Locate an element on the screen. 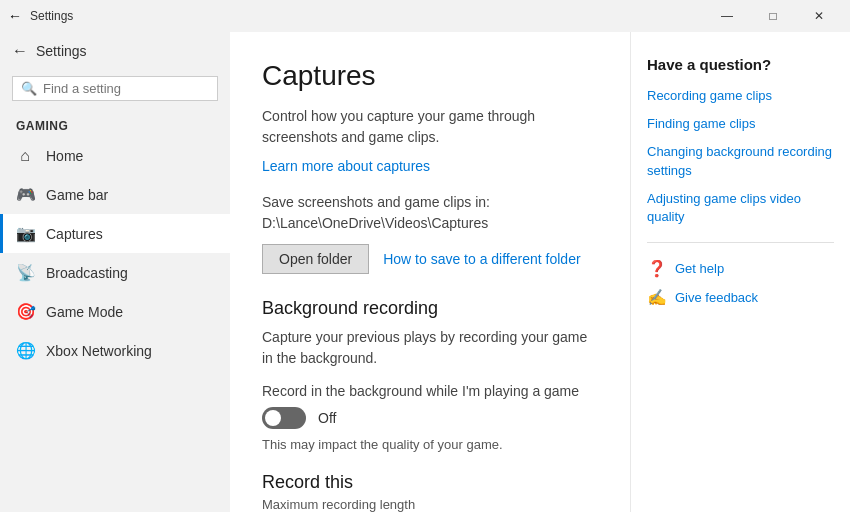  maximize-button: □ is located at coordinates (773, 16).